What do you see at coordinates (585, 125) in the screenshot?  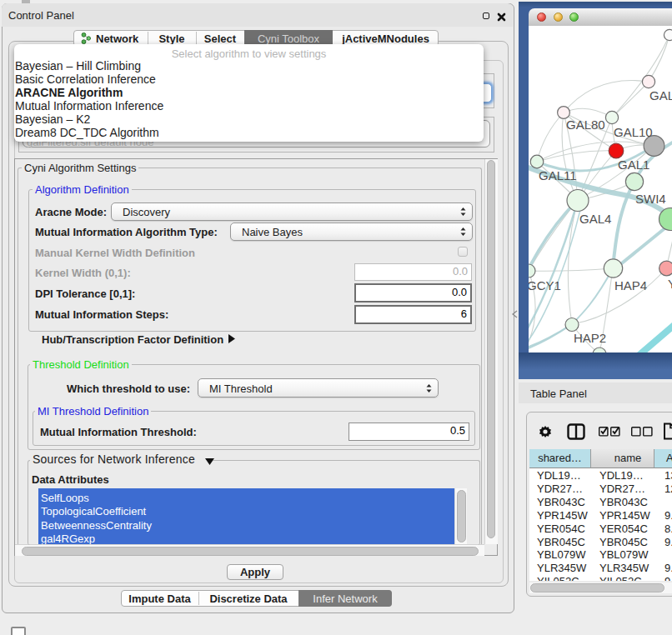 I see `svg-text: GAL80` at bounding box center [585, 125].